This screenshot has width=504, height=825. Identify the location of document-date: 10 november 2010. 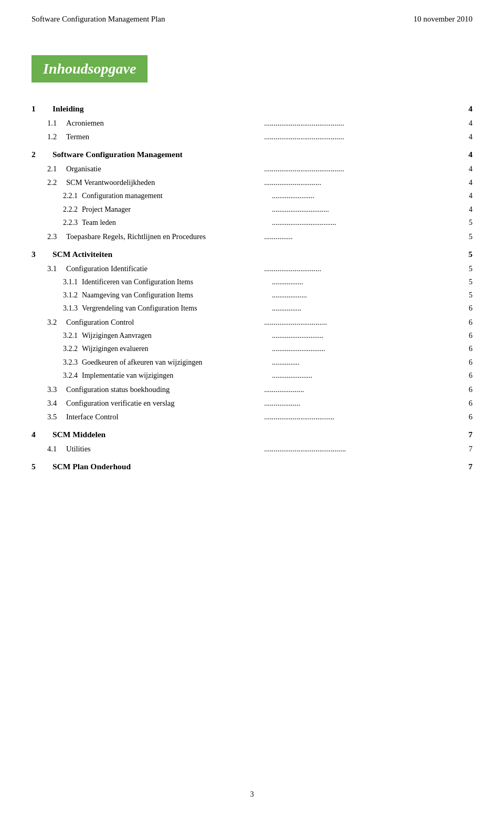
(443, 19).